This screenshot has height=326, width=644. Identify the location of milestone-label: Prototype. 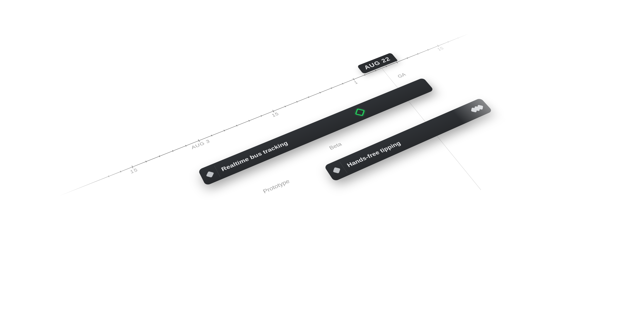
(276, 186).